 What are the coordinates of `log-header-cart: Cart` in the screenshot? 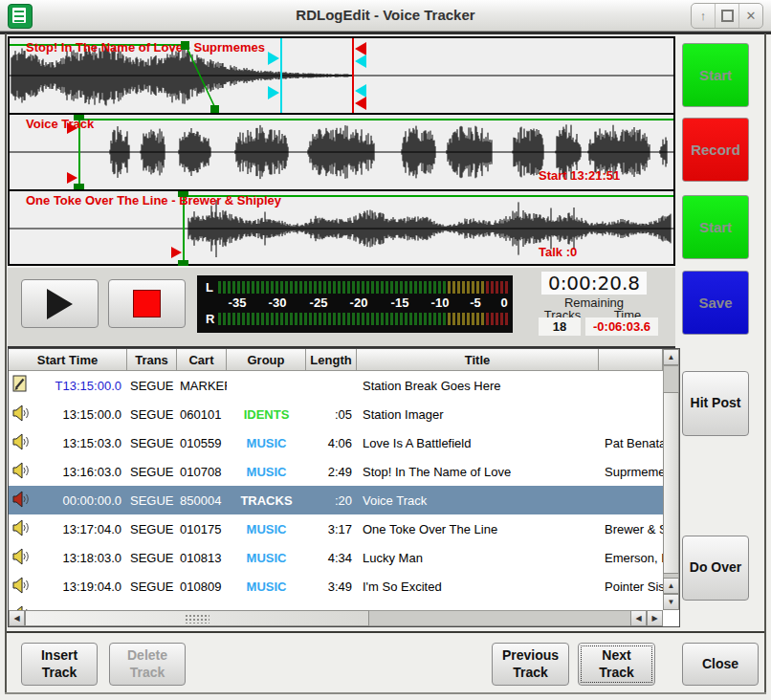 It's located at (202, 360).